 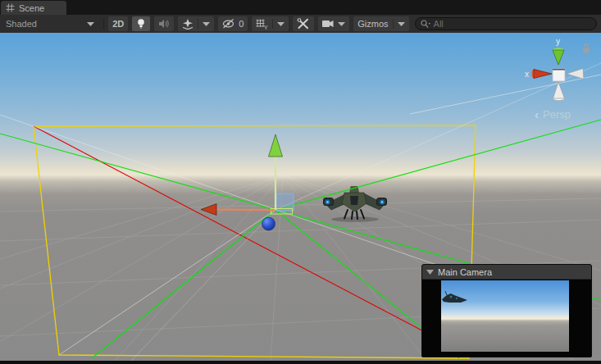 I want to click on foldout-triangle-icon, so click(x=430, y=272).